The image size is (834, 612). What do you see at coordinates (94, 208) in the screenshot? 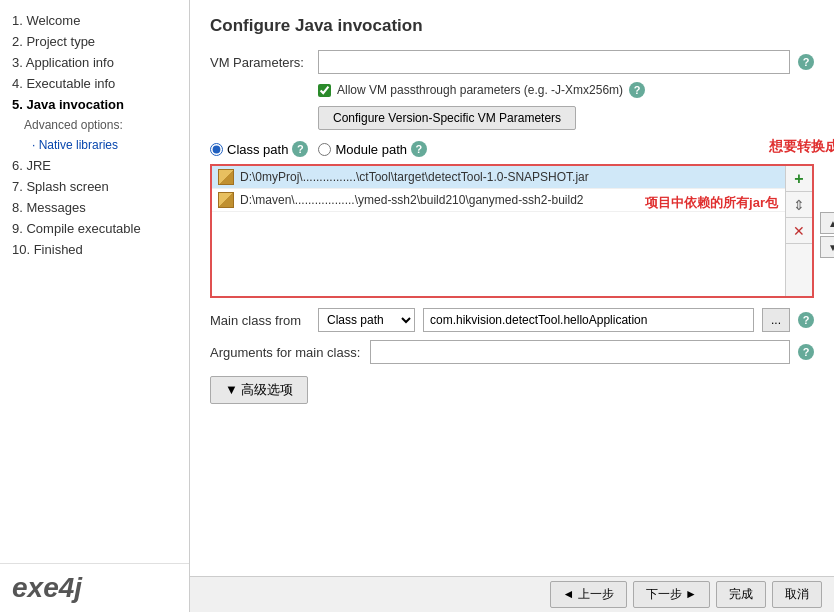
I see `sidebar-item-messages: 8. Messages` at bounding box center [94, 208].